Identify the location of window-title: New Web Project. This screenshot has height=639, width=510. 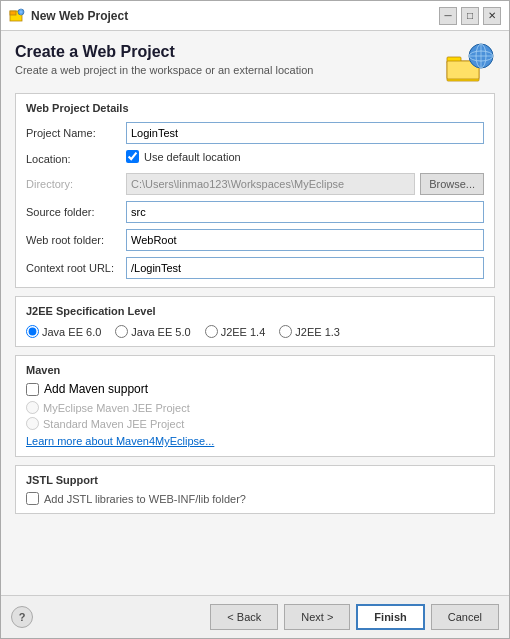
(235, 16).